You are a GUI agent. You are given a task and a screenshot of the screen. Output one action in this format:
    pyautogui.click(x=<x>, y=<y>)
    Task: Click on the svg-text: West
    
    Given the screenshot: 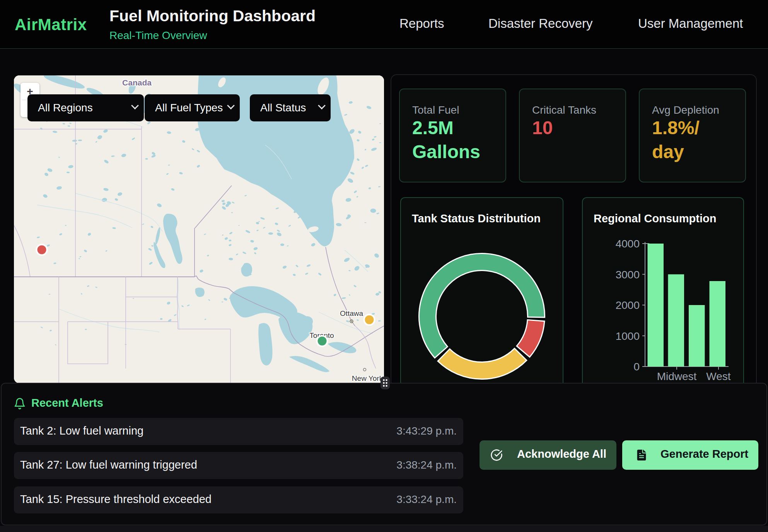 What is the action you would take?
    pyautogui.click(x=719, y=377)
    